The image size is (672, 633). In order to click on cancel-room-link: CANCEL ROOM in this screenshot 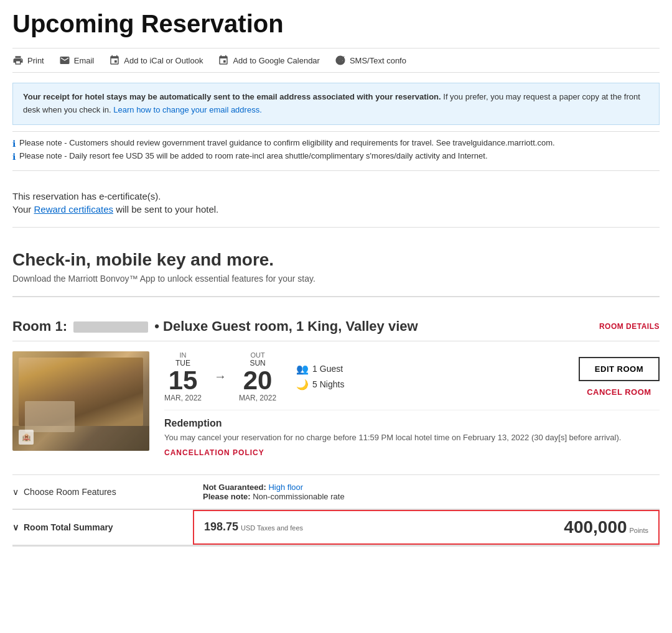, I will do `click(618, 392)`.